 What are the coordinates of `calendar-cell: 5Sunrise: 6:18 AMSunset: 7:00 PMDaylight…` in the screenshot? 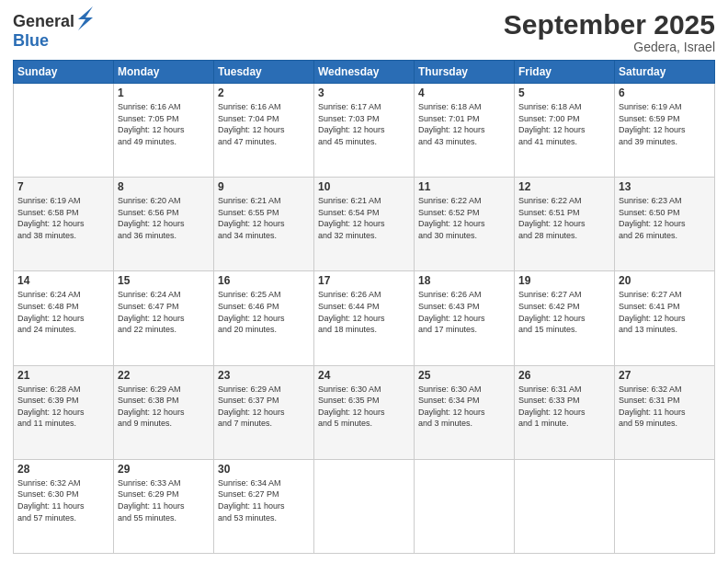 It's located at (564, 131).